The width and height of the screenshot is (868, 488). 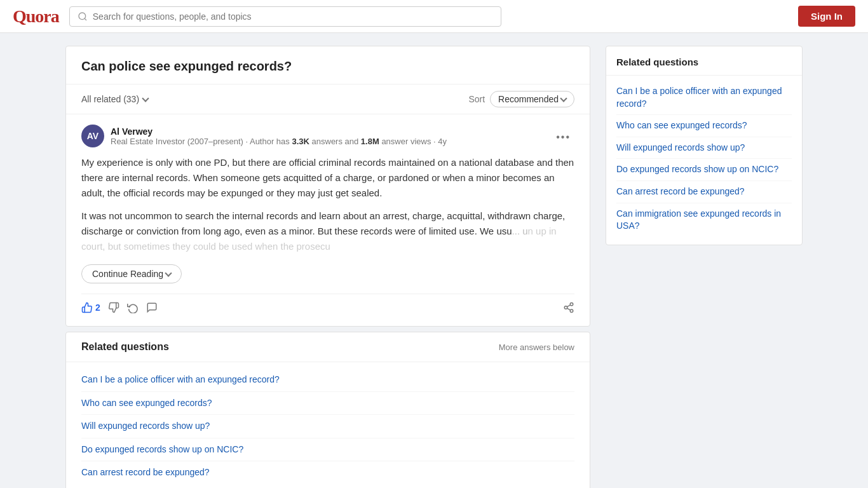 What do you see at coordinates (145, 98) in the screenshot?
I see `chevron-down-icon` at bounding box center [145, 98].